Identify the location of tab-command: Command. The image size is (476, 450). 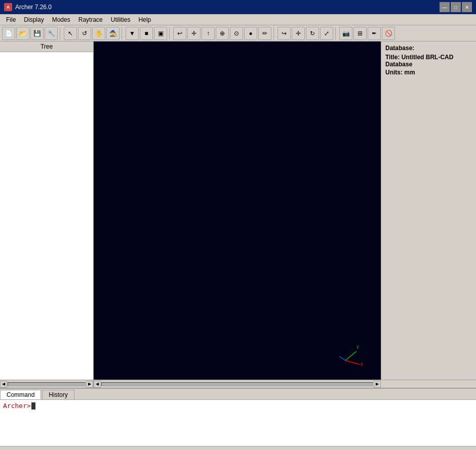
(20, 395).